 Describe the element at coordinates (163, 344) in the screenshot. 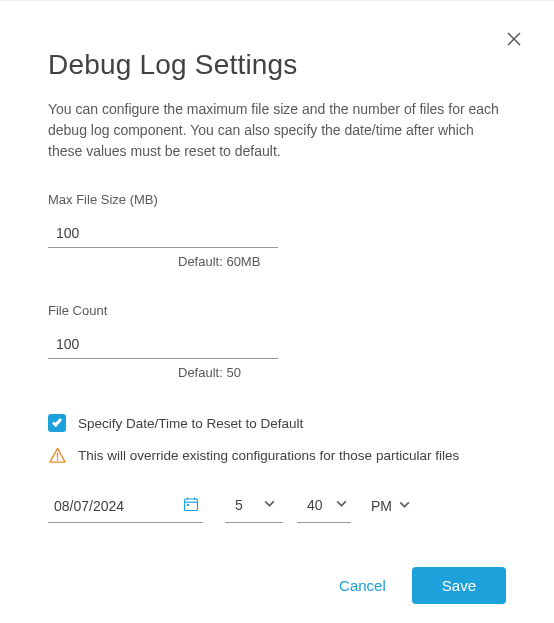

I see `file-count-input` at that location.